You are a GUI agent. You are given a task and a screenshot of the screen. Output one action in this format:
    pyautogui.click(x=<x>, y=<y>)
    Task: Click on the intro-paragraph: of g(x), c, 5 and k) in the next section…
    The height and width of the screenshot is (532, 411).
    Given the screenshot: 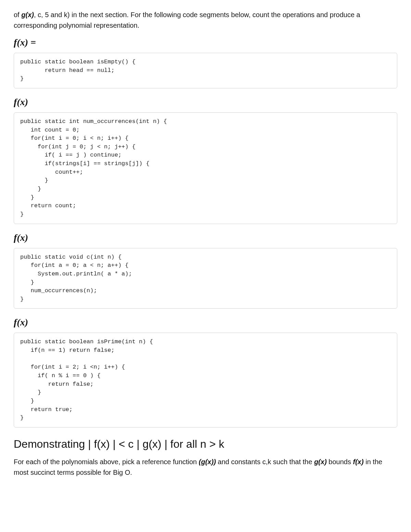 What is the action you would take?
    pyautogui.click(x=206, y=20)
    